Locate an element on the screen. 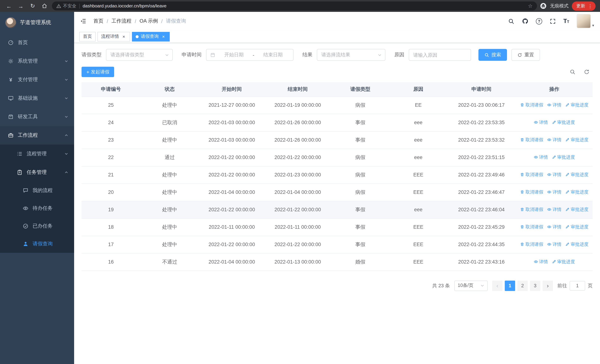 Image resolution: width=600 pixels, height=364 pixels. cell-apply: 2022-01-22 23:46:04 is located at coordinates (481, 210).